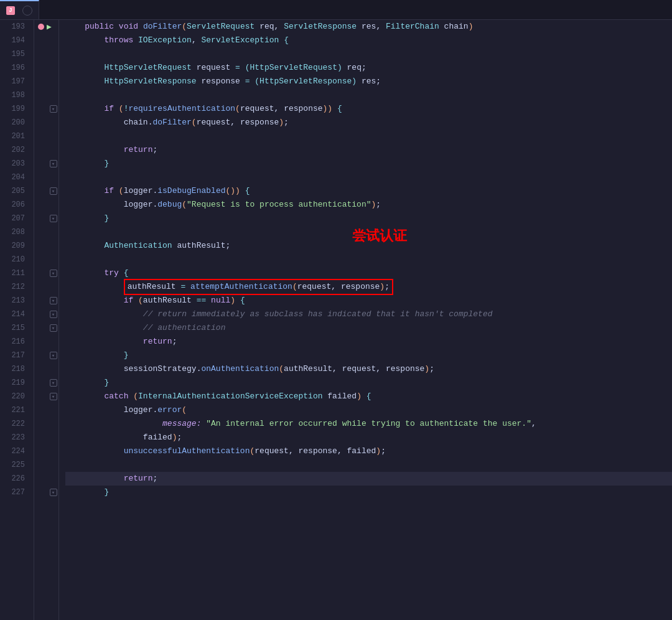  Describe the element at coordinates (286, 40) in the screenshot. I see `code-token: {` at that location.